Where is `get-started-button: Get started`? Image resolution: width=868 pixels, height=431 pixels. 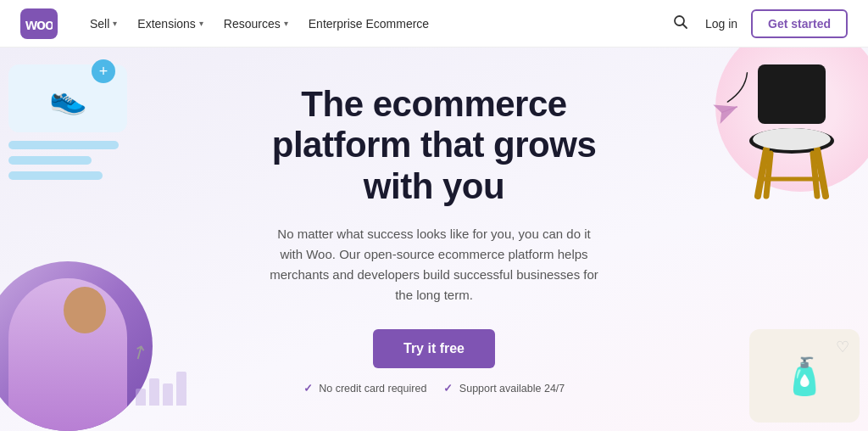
get-started-button: Get started is located at coordinates (799, 24).